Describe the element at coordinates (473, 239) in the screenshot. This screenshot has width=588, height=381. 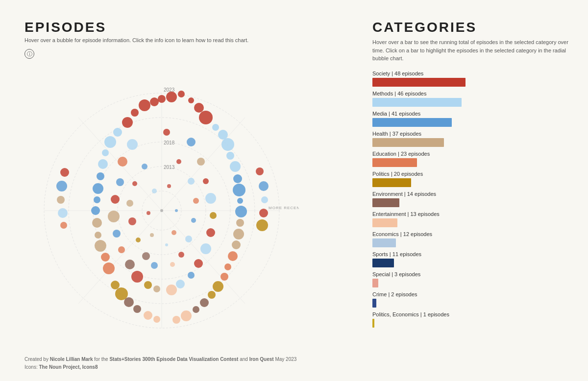
I see `category-item: Economics | 12 episodes` at that location.